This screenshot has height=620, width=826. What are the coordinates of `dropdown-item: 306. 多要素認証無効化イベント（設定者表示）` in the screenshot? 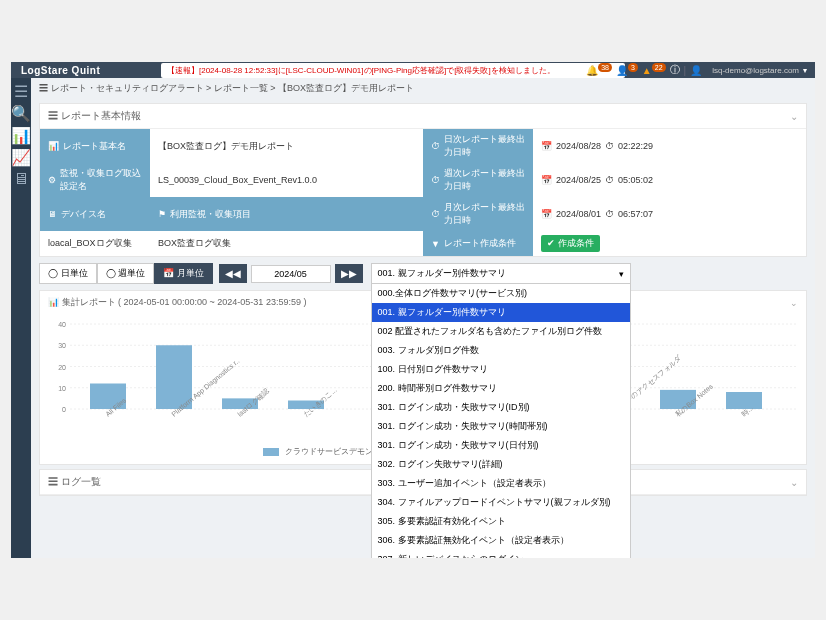 It's located at (501, 540).